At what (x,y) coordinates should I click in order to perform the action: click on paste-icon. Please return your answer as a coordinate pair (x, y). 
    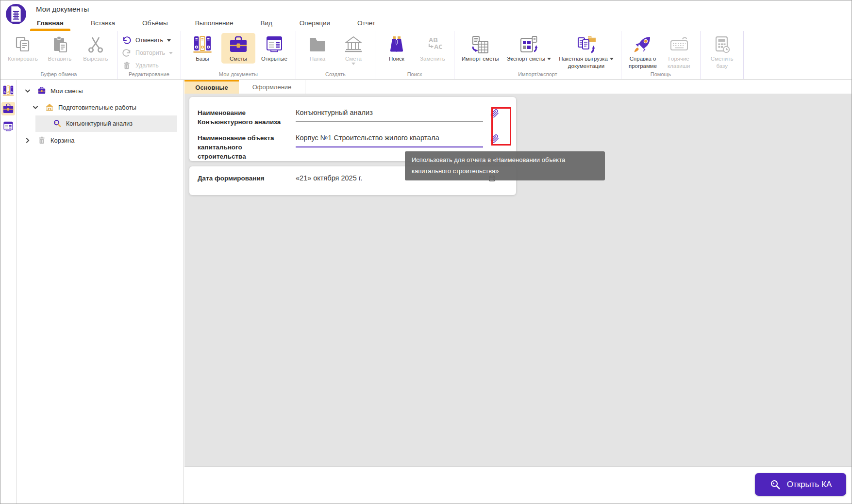
    Looking at the image, I should click on (60, 45).